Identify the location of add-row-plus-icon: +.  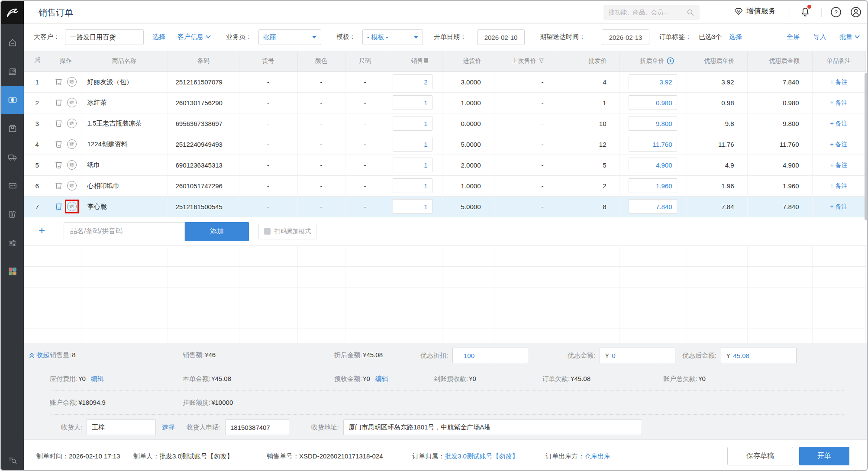
(42, 230).